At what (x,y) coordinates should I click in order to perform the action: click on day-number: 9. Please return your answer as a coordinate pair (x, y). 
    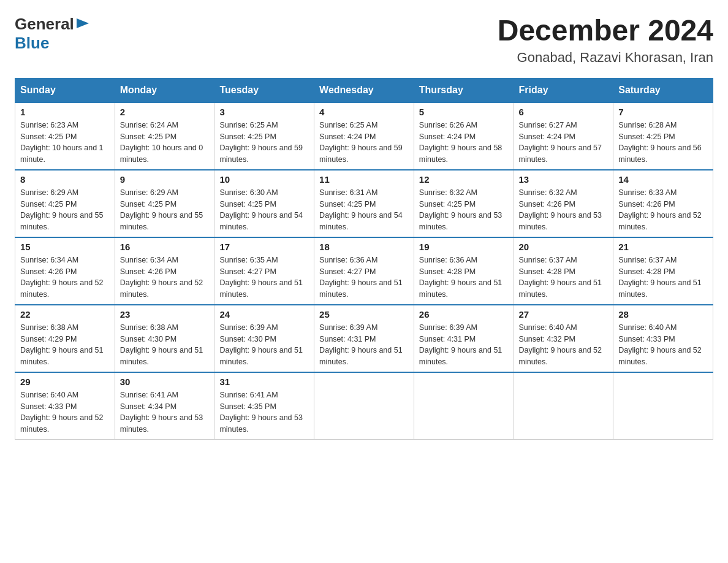
    Looking at the image, I should click on (165, 179).